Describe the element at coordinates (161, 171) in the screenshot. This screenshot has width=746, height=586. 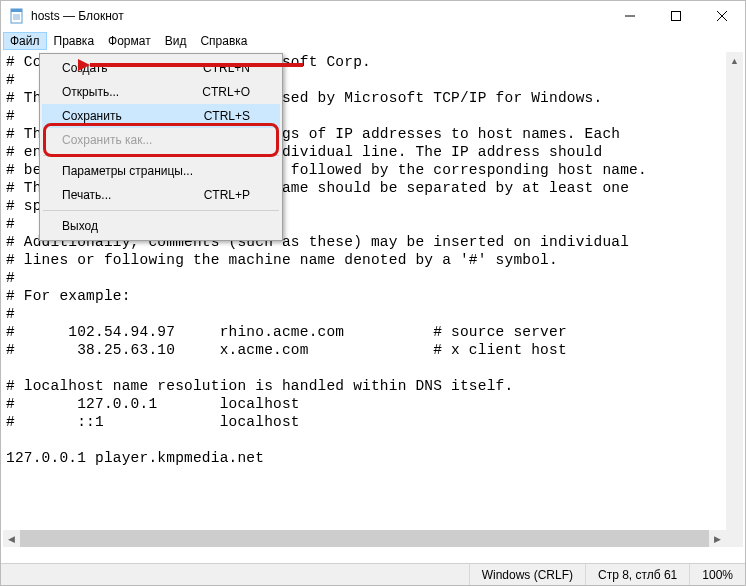
I see `menu-item-pagesetup: Параметры страницы...` at that location.